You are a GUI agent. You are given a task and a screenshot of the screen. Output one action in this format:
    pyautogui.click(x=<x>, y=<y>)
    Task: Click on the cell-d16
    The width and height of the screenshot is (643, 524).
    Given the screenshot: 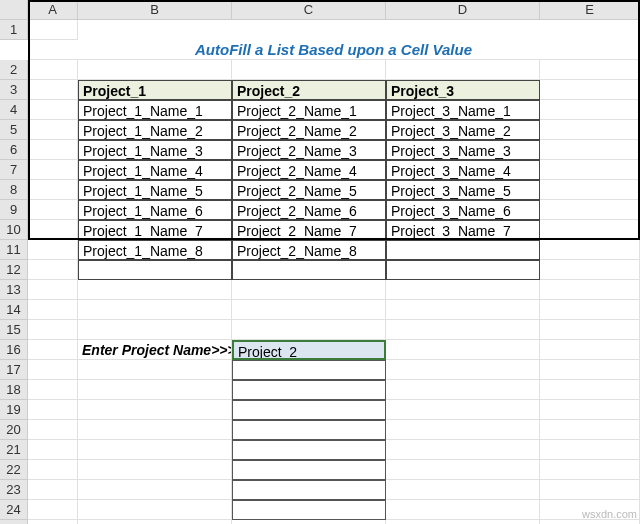 What is the action you would take?
    pyautogui.click(x=463, y=350)
    